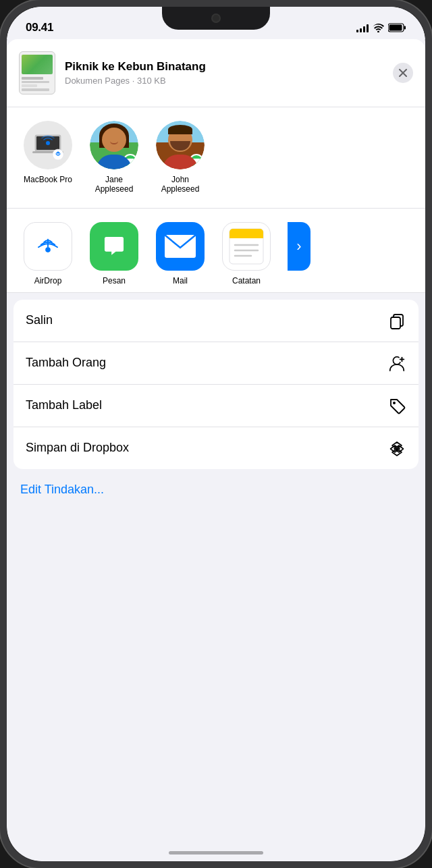 The image size is (432, 868). What do you see at coordinates (216, 254) in the screenshot?
I see `apps-row: AirDrop Pesan` at bounding box center [216, 254].